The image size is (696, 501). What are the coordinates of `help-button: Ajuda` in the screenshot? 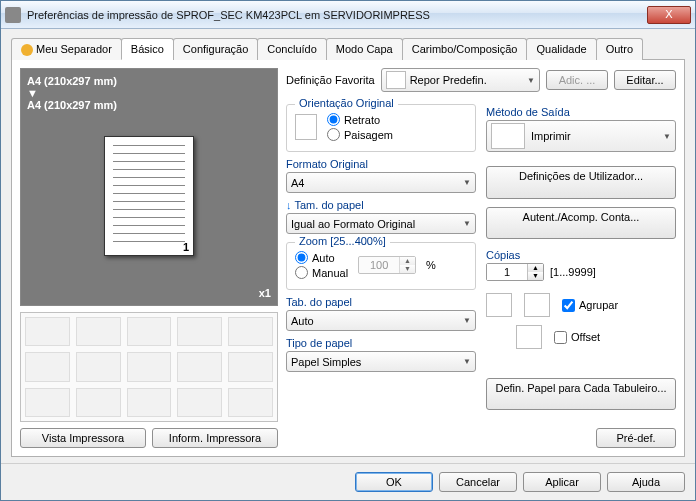 It's located at (646, 482).